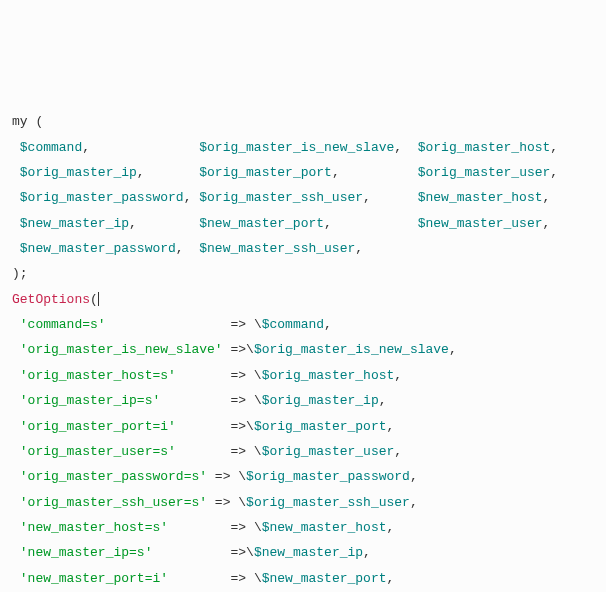 This screenshot has height=592, width=606. Describe the element at coordinates (102, 198) in the screenshot. I see `variable: $orig_master_password` at that location.